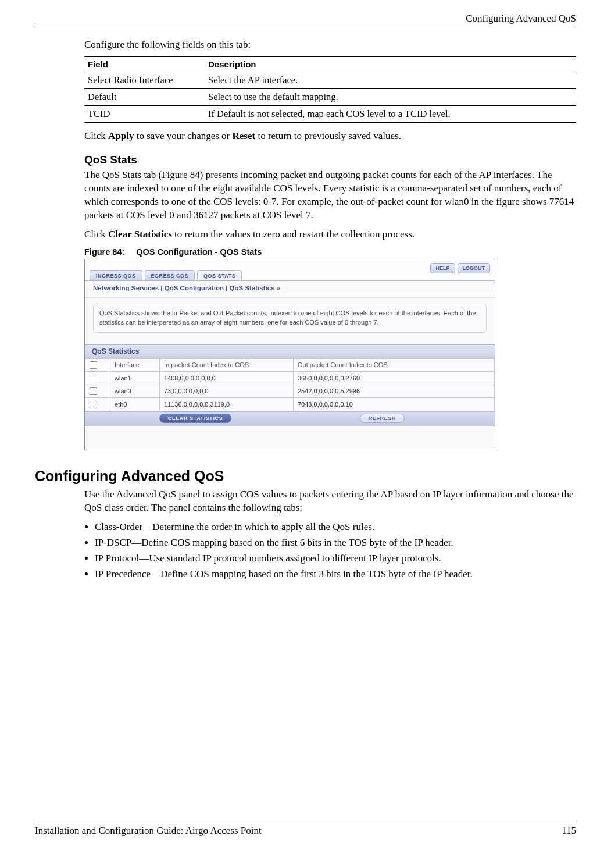 This screenshot has height=868, width=611. I want to click on clear-statistics-button: CLEAR STATISTICS, so click(195, 418).